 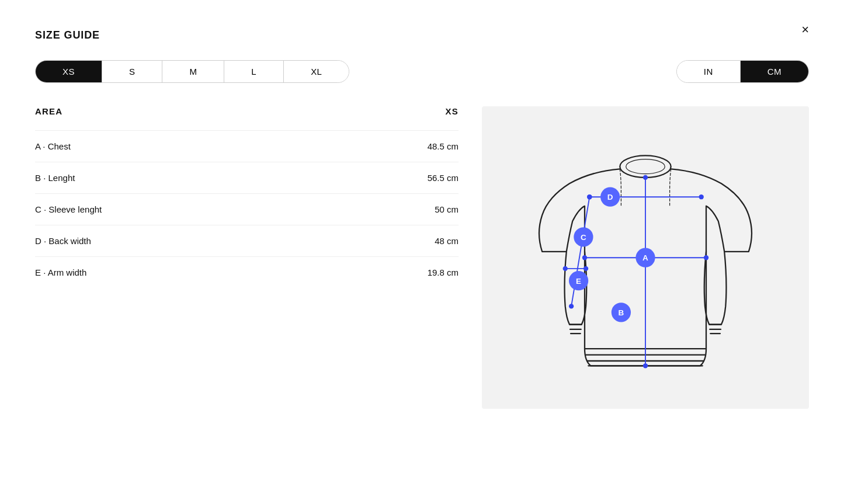 What do you see at coordinates (246, 111) in the screenshot?
I see `measure-header: AREA XS` at bounding box center [246, 111].